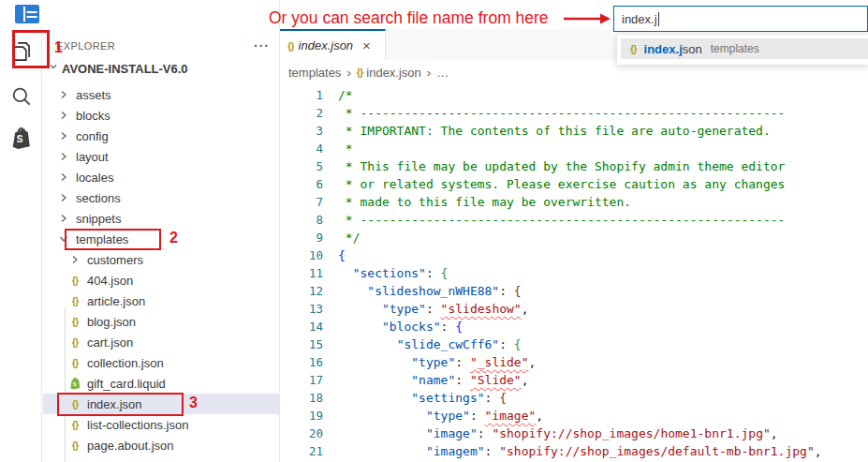  What do you see at coordinates (428, 380) in the screenshot?
I see `code-text: "name": "Slide",` at bounding box center [428, 380].